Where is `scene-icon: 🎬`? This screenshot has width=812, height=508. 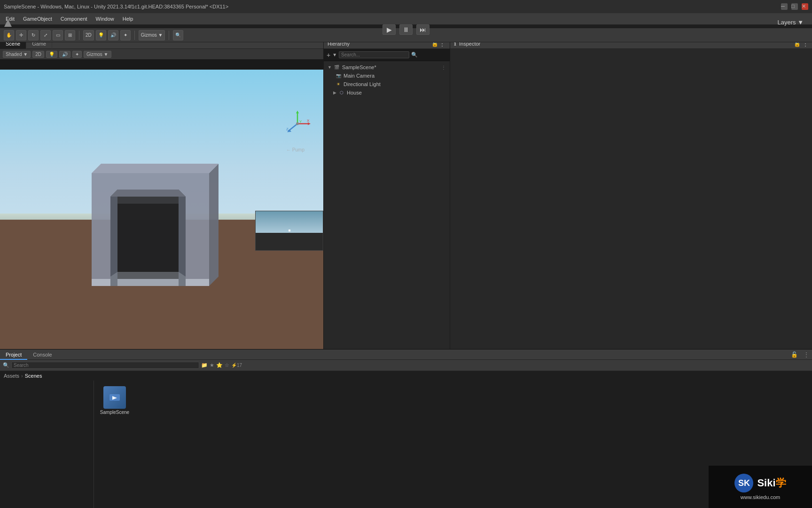
scene-icon: 🎬 is located at coordinates (337, 67).